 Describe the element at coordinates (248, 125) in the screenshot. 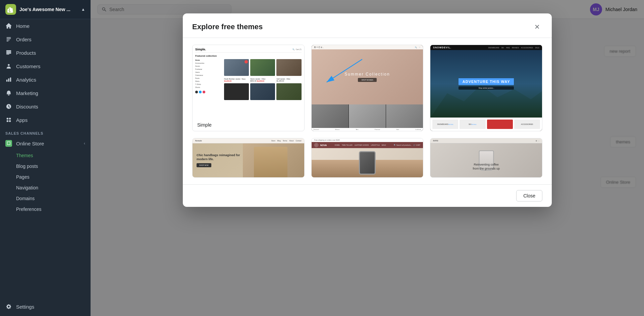

I see `theme-name-simple: Simple` at that location.